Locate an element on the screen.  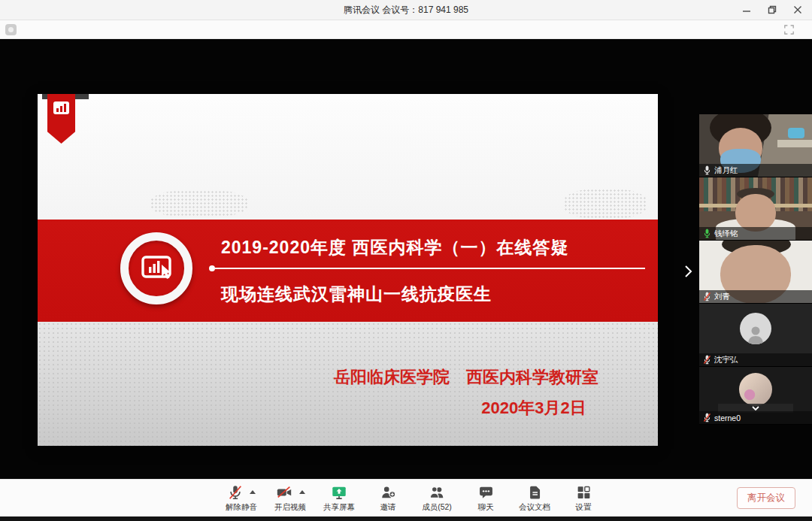
participant-tile: sterne0 is located at coordinates (756, 395).